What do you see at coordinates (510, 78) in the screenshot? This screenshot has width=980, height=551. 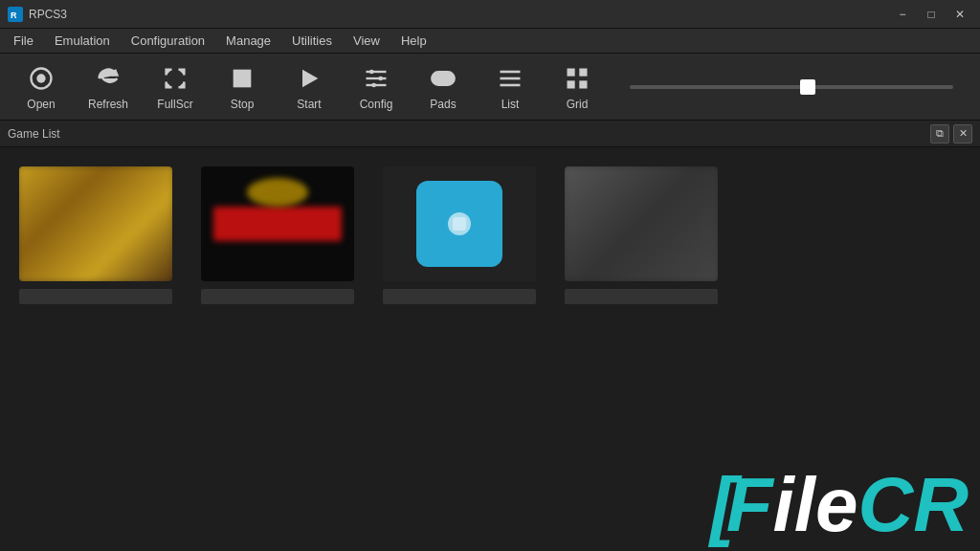 I see `list-icon` at bounding box center [510, 78].